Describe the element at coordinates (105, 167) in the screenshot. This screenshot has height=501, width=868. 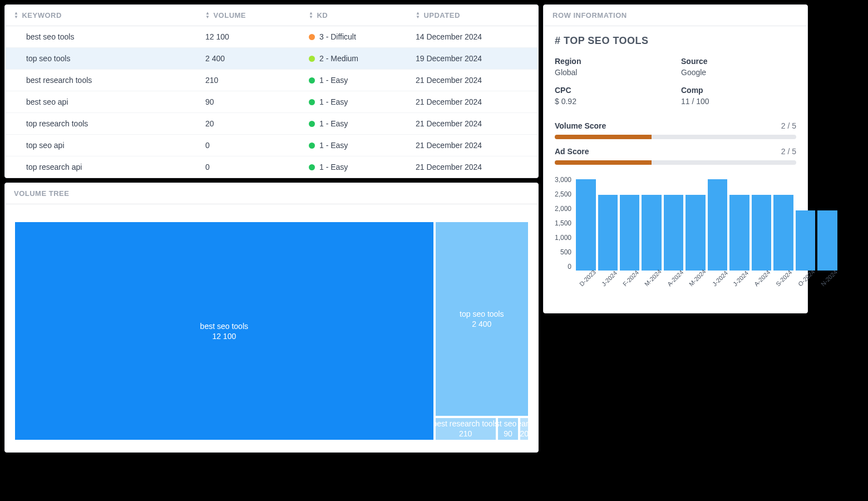
I see `cell-keyword: top research api` at that location.